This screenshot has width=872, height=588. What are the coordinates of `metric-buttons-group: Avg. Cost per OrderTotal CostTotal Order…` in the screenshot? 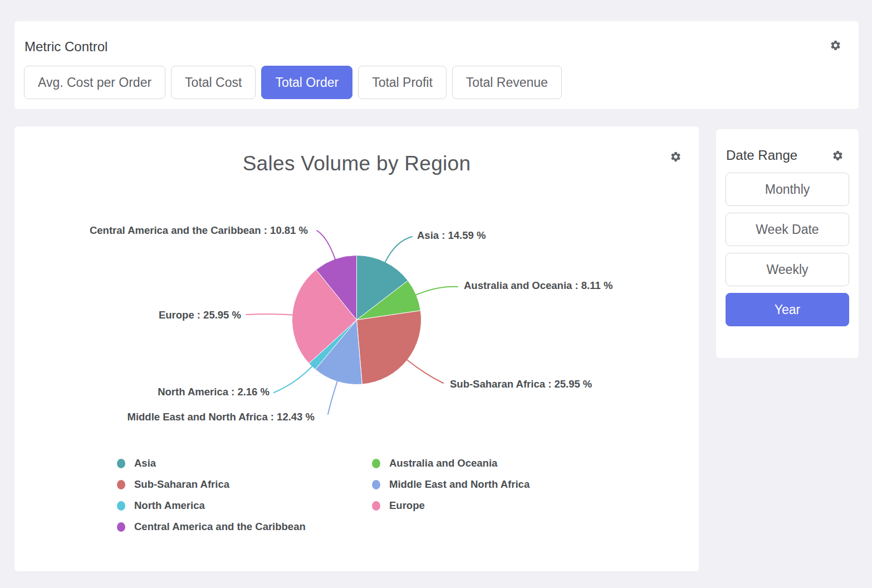 It's located at (293, 82).